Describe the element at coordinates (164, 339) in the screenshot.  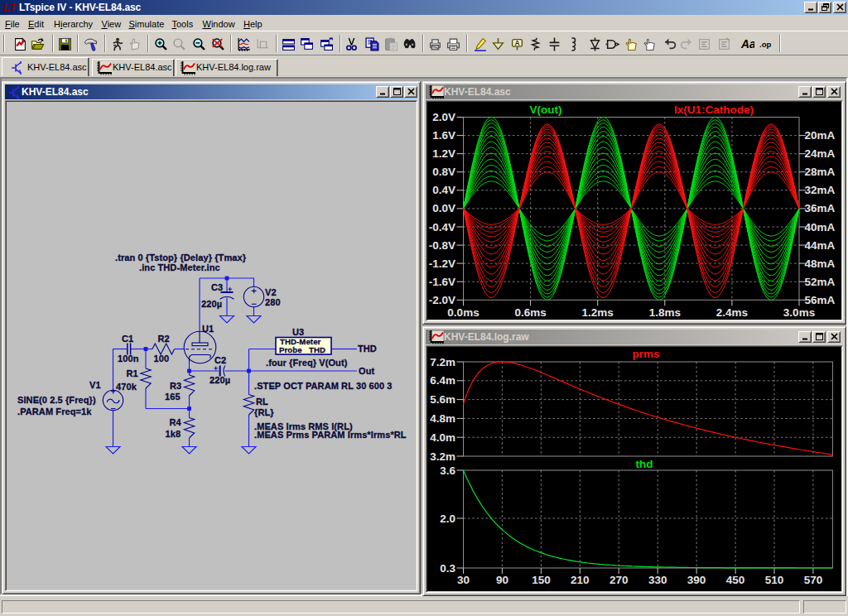
I see `svg-text: R2` at that location.